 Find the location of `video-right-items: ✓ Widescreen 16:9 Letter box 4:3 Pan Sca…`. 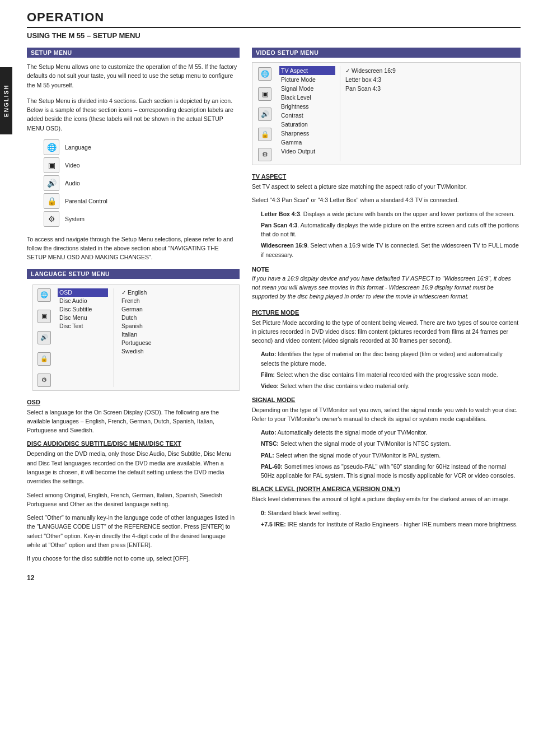

video-right-items: ✓ Widescreen 16:9 Letter box 4:3 Pan Sca… is located at coordinates (368, 114).